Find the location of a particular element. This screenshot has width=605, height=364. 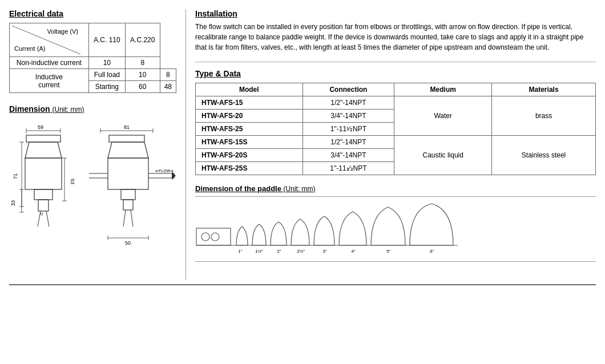

medium-cell-water: Water is located at coordinates (443, 116).